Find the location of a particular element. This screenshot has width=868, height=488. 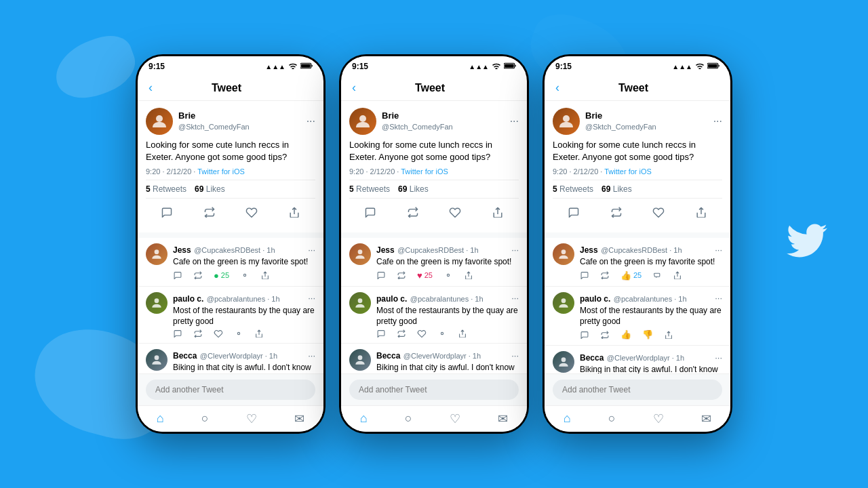

reply-item-paulo-1: paulo c. @pcabralantunes · 1h ··· Most o… is located at coordinates (231, 315).